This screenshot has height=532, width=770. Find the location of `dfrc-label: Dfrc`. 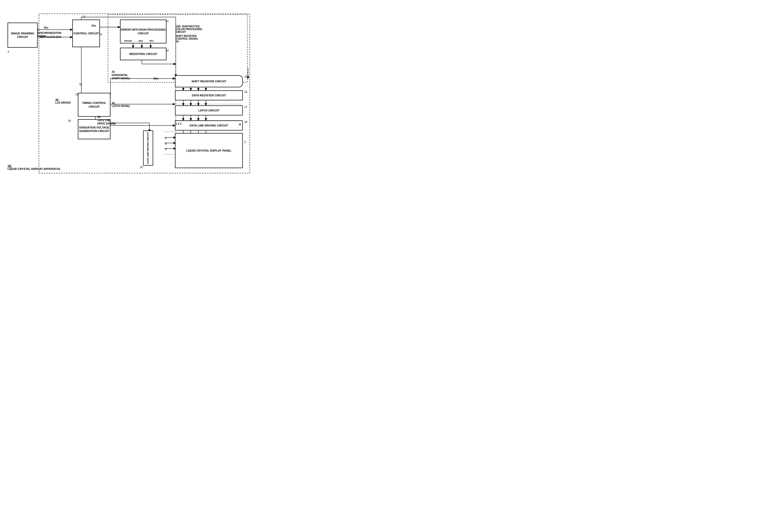

dfrc-label: Dfrc is located at coordinates (156, 79).